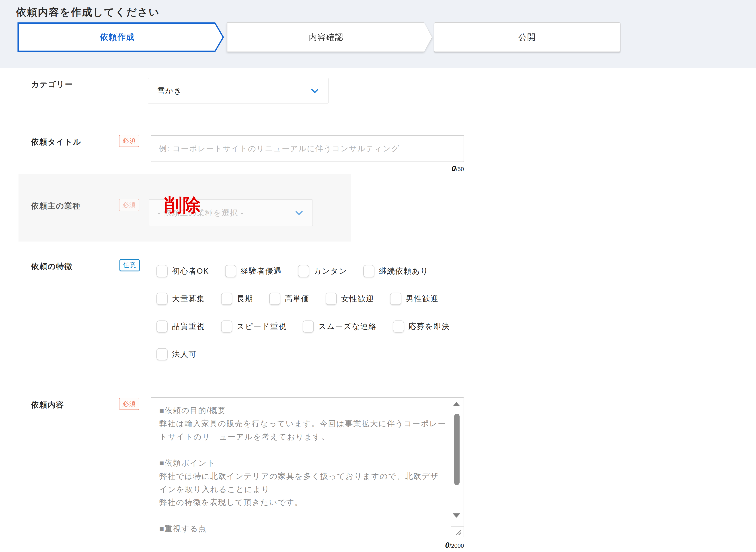  Describe the element at coordinates (262, 326) in the screenshot. I see `feature-label: スピード重視` at that location.